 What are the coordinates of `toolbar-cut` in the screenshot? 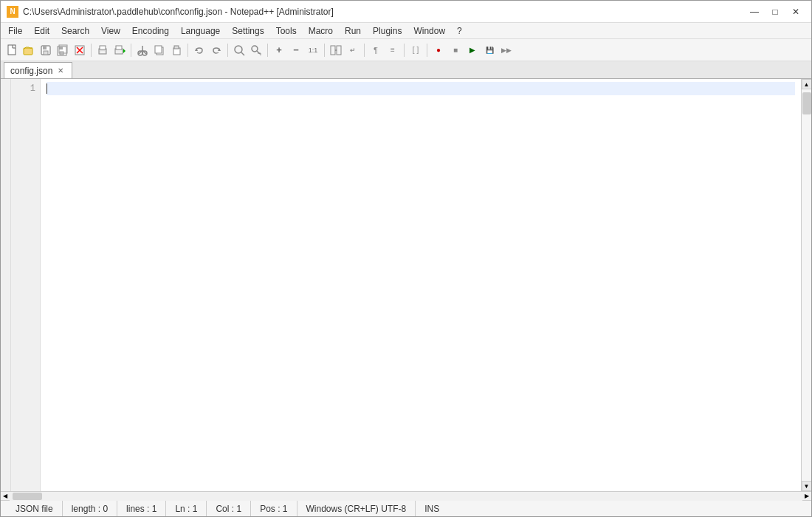 It's located at (142, 50).